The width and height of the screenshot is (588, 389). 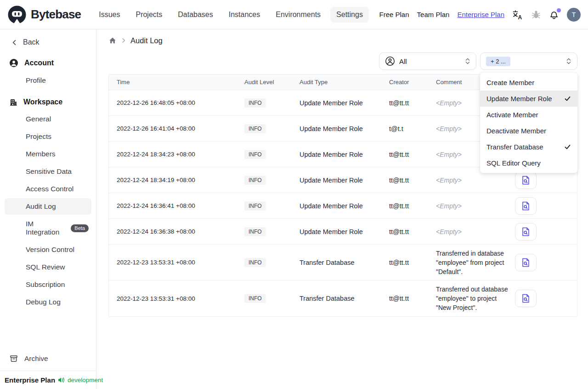 I want to click on cell-creator: t@t.t, so click(x=413, y=129).